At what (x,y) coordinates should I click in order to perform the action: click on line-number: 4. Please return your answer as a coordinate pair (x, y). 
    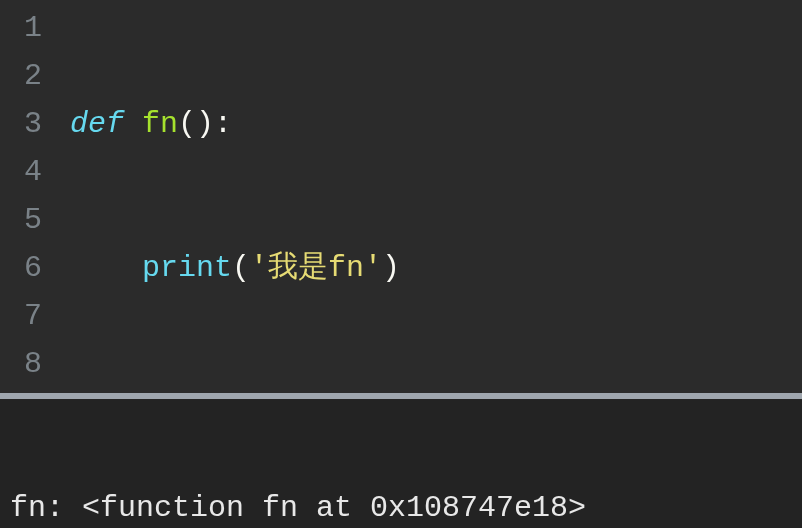
    Looking at the image, I should click on (25, 172).